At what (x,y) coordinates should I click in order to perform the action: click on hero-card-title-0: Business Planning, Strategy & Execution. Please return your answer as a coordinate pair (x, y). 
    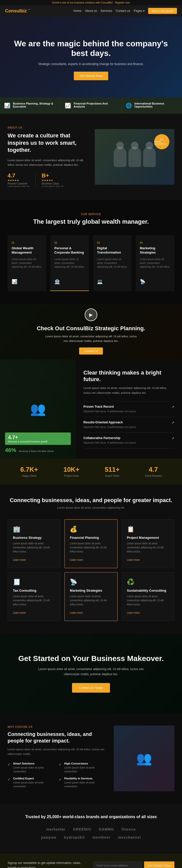
    Looking at the image, I should click on (35, 105).